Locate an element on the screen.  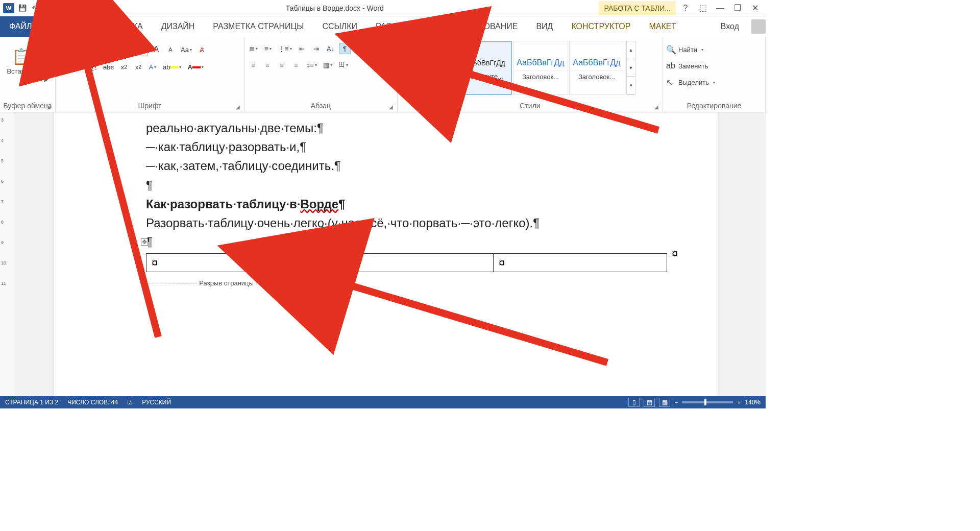
status-page: СТРАНИЦА 1 ИЗ 2 is located at coordinates (32, 402).